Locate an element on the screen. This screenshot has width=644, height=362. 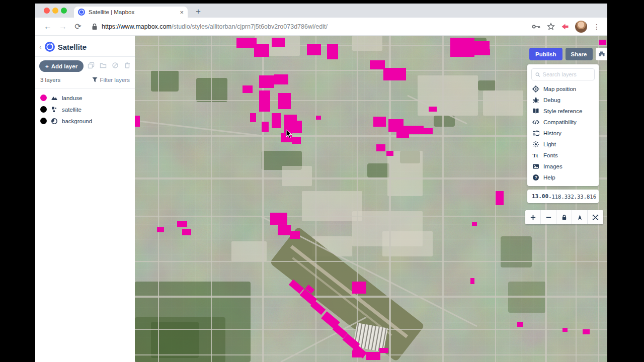
group-layers-icon is located at coordinates (103, 65).